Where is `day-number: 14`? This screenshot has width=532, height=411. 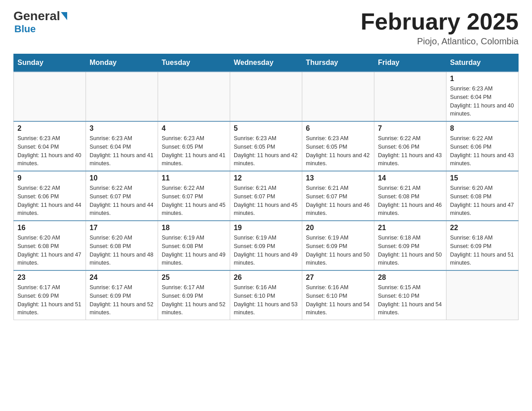
day-number: 14 is located at coordinates (410, 178).